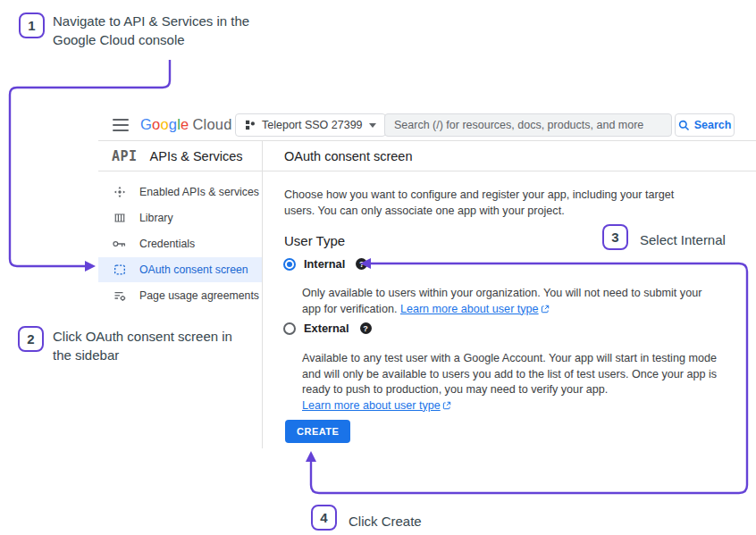 This screenshot has width=756, height=535. What do you see at coordinates (528, 125) in the screenshot?
I see `search-input` at bounding box center [528, 125].